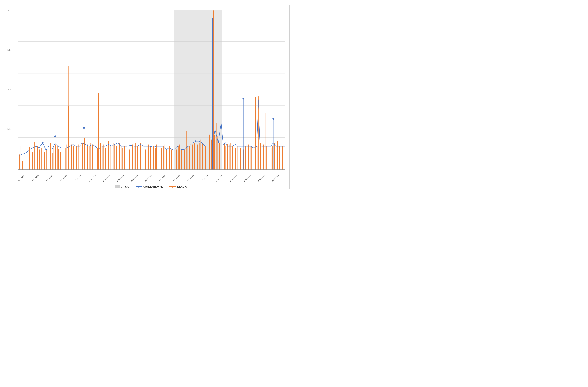  I want to click on x-label-2001: 27/12/2001, so click(93, 177).